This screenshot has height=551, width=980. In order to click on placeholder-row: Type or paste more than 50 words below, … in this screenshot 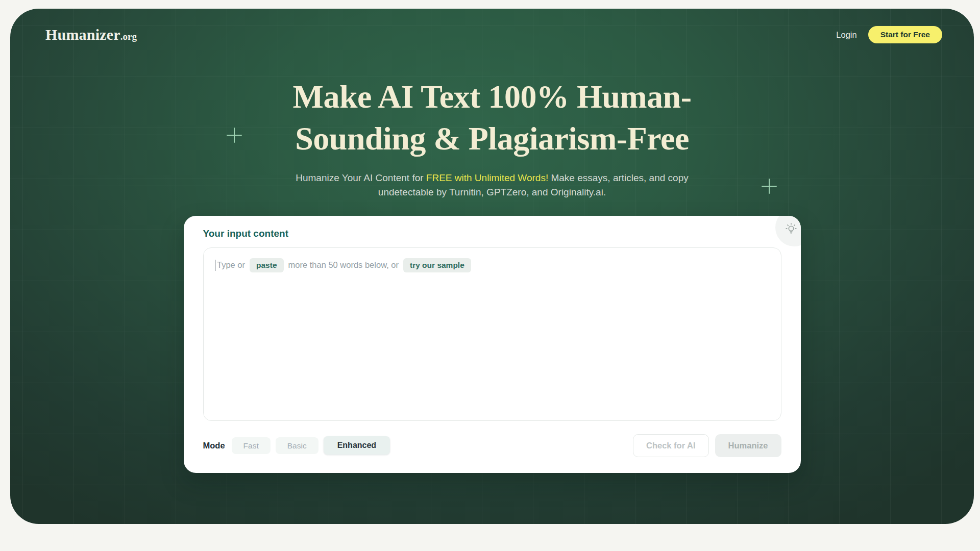, I will do `click(492, 265)`.